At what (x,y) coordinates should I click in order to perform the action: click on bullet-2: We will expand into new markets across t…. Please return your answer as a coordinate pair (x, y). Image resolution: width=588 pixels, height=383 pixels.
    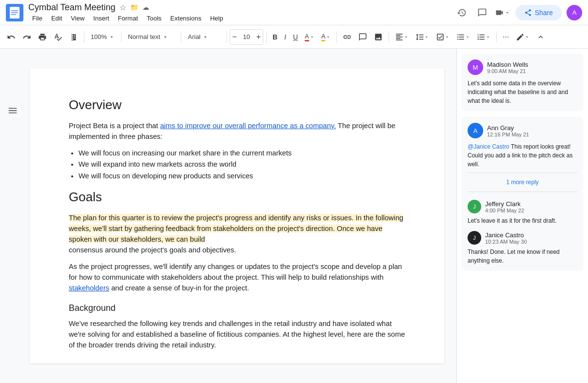
    Looking at the image, I should click on (242, 165).